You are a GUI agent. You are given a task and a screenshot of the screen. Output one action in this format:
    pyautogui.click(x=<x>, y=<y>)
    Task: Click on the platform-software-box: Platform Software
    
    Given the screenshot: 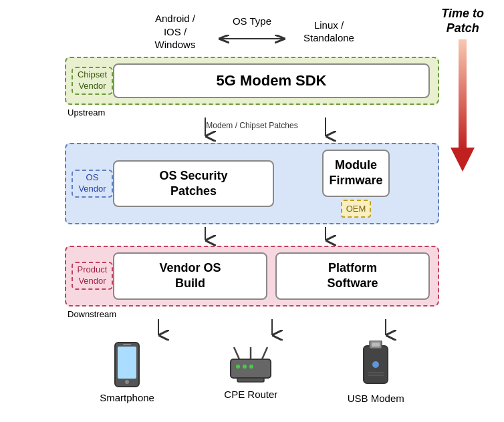 What is the action you would take?
    pyautogui.click(x=353, y=276)
    